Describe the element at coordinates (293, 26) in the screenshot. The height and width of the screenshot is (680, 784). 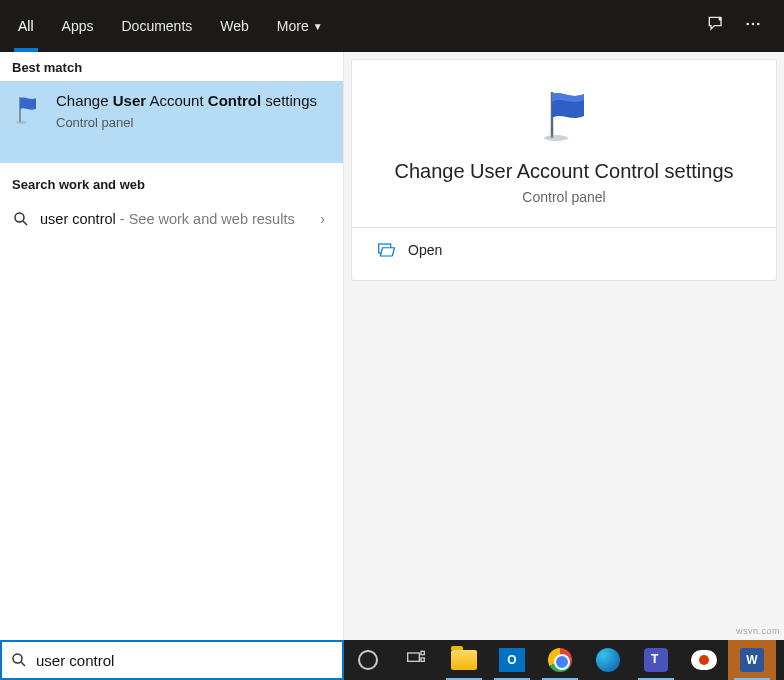
I see `tab-more-label: More` at that location.